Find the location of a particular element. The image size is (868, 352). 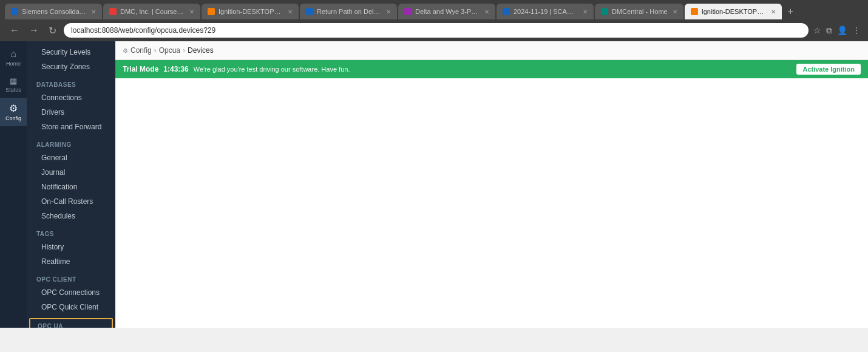

sidebar-item-realtime: Realtime is located at coordinates (71, 262).